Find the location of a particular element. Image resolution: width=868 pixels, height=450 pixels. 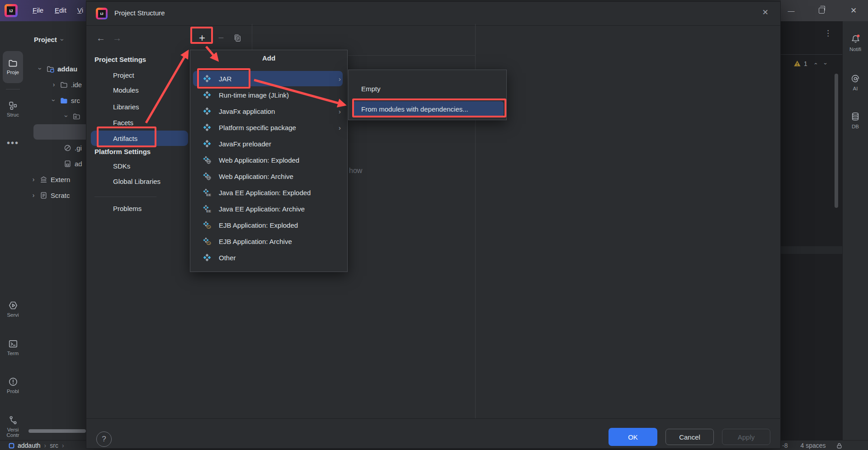

services-tool-icon is located at coordinates (13, 305).